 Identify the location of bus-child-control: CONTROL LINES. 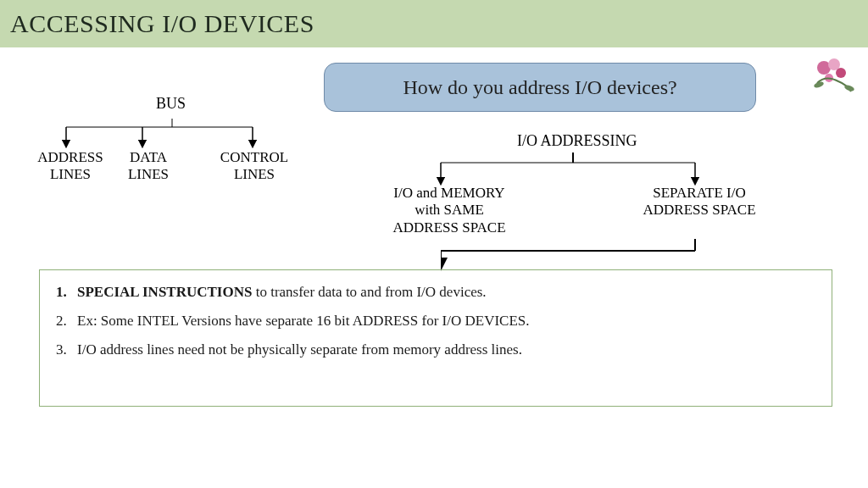
(254, 166).